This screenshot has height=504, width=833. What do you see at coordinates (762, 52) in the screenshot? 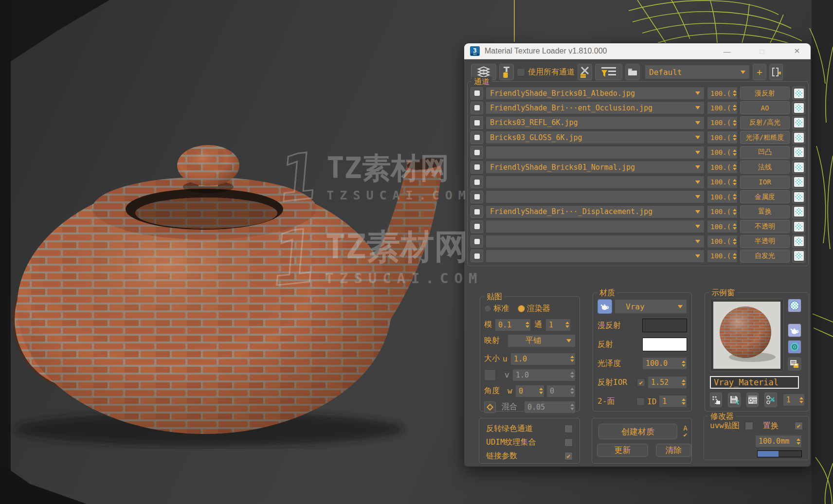
I see `maximize-button: □` at bounding box center [762, 52].